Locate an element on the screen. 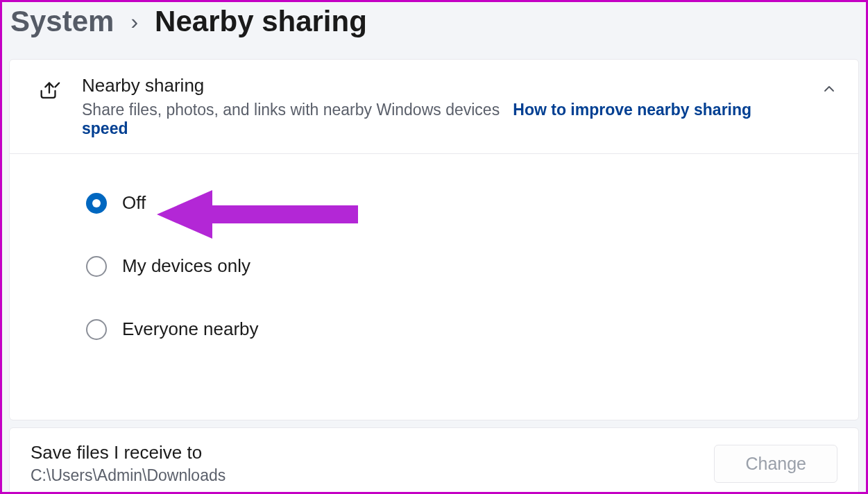 The height and width of the screenshot is (494, 868). save-location-title: Save files I receive to is located at coordinates (128, 452).